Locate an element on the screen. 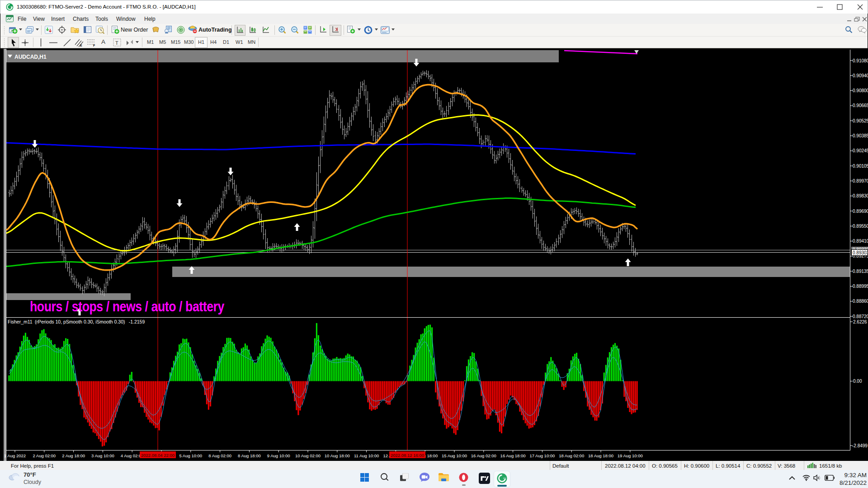 Image resolution: width=868 pixels, height=488 pixels. svg-text: 0.88720 is located at coordinates (860, 316).